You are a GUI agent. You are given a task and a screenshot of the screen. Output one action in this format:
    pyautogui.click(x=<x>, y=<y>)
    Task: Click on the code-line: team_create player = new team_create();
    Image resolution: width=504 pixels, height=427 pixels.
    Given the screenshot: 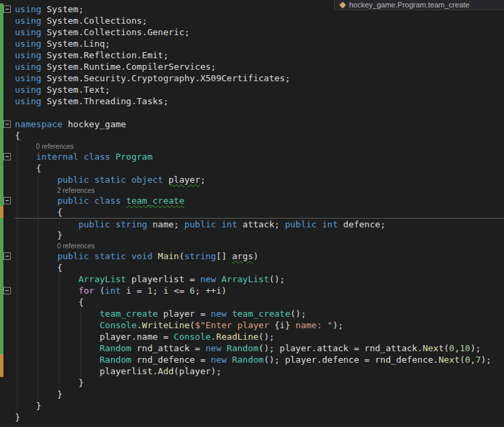 What is the action you would take?
    pyautogui.click(x=260, y=314)
    